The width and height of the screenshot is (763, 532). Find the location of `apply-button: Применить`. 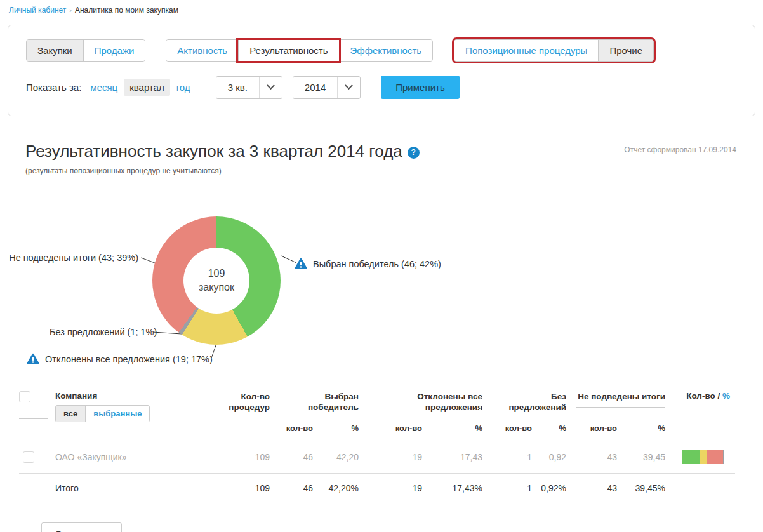

apply-button: Применить is located at coordinates (420, 88).